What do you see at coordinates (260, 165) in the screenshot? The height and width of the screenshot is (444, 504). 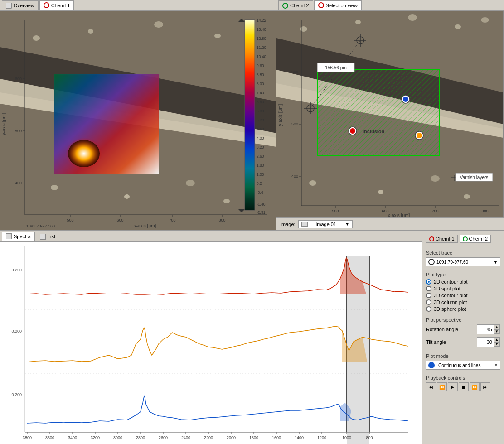 I see `svg-text: 1.80` at bounding box center [260, 165].